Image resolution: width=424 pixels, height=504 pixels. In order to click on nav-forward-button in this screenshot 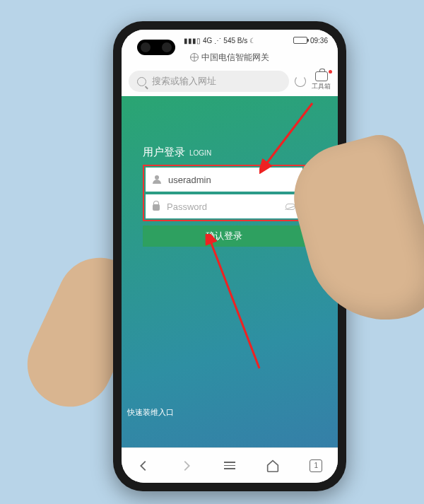, I will do `click(187, 466)`.